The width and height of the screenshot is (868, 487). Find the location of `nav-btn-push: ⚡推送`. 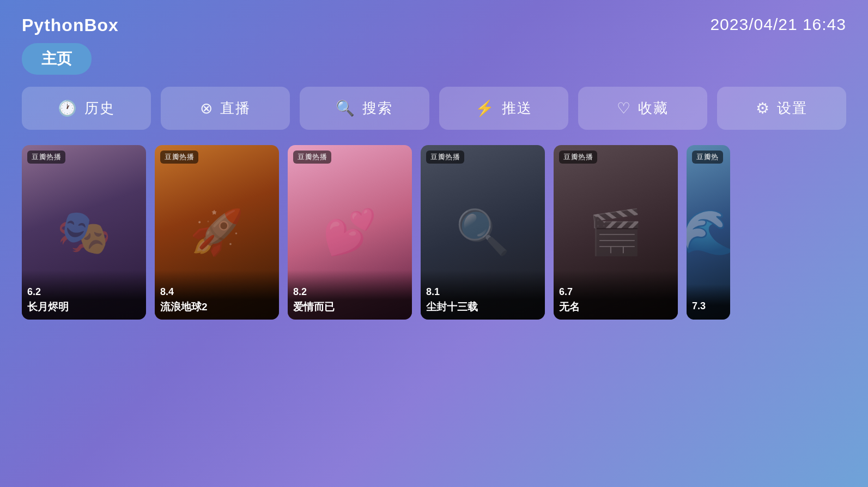

nav-btn-push: ⚡推送 is located at coordinates (503, 108).